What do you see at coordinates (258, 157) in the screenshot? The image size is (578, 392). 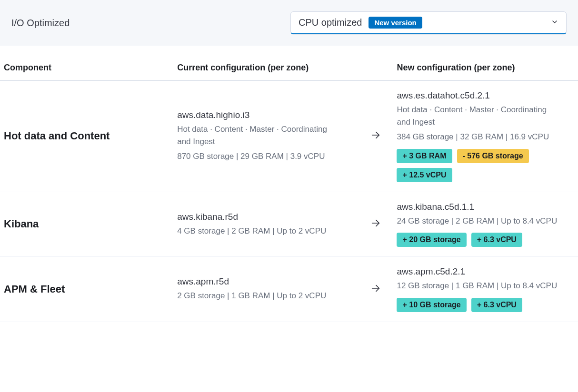 I see `stats-line: 870 GB storage | 29 GB RAM | 3.9 vCPU` at bounding box center [258, 157].